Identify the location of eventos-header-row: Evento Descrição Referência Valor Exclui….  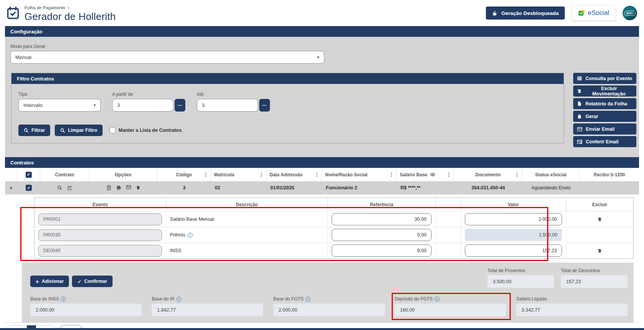
(334, 205).